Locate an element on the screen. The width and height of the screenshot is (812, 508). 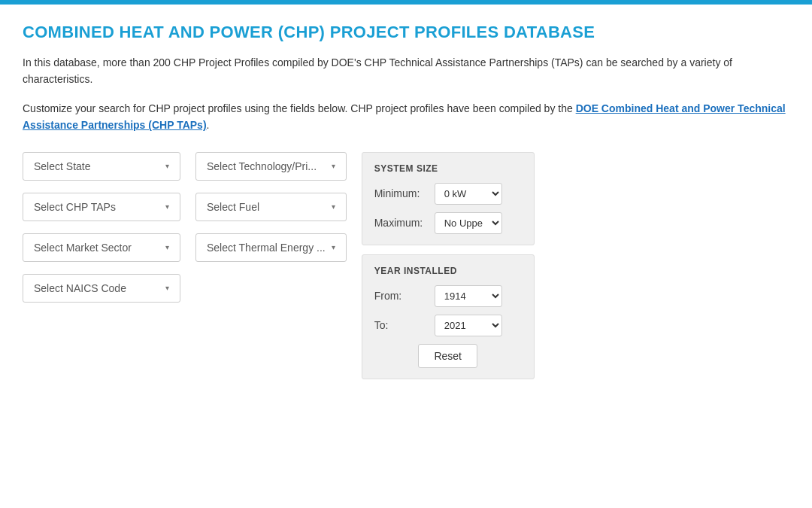
select-naics-code-label: Select NAICS Code is located at coordinates (80, 288).